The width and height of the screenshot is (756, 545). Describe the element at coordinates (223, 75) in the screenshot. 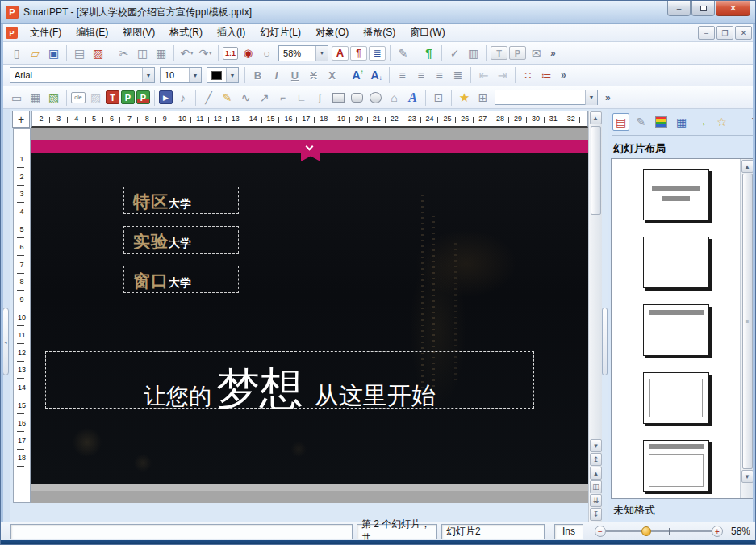

I see `font-color-picker: ▼` at that location.